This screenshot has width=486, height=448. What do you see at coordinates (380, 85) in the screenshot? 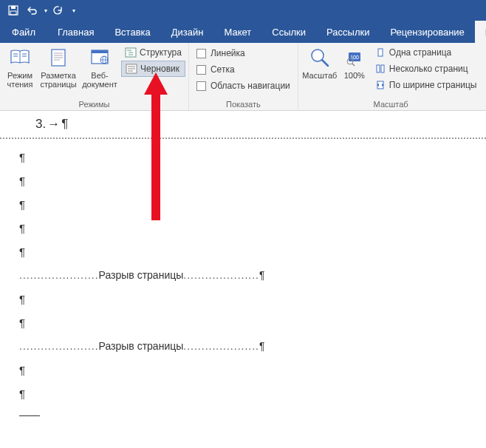
I see `page-width-icon` at bounding box center [380, 85].